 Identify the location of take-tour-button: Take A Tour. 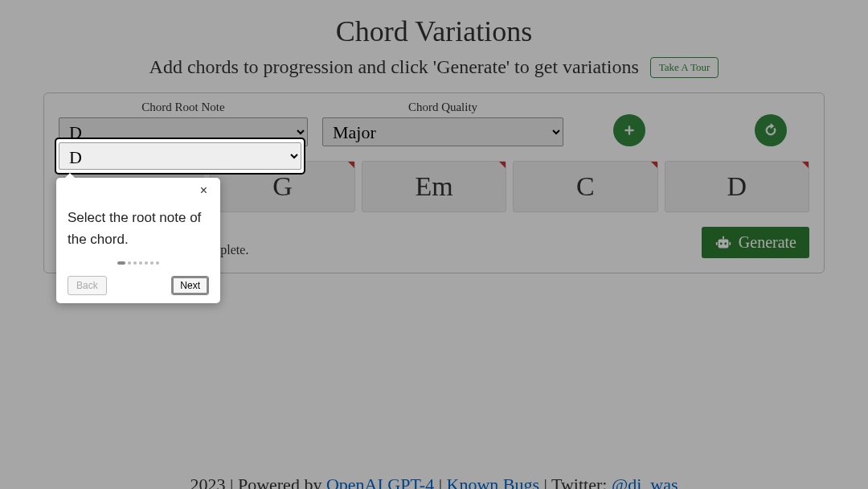
(685, 68).